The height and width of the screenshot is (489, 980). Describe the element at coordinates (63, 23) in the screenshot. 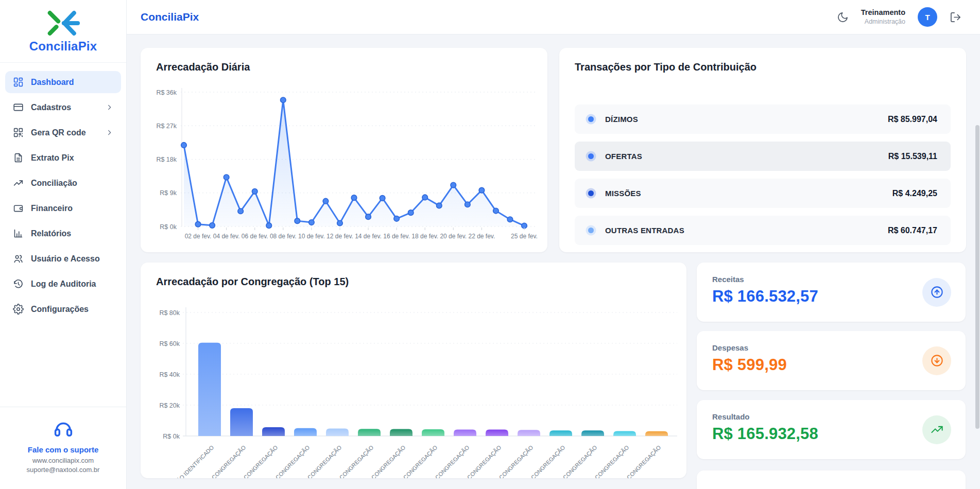

I see `conciliapix-logo-icon` at that location.